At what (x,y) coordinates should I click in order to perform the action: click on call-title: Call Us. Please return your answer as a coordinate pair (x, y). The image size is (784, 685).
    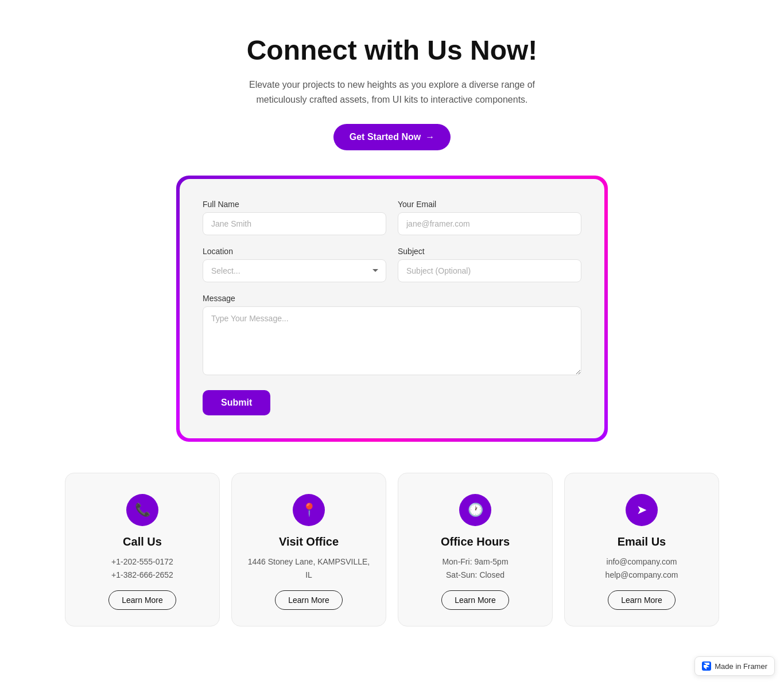
    Looking at the image, I should click on (142, 542).